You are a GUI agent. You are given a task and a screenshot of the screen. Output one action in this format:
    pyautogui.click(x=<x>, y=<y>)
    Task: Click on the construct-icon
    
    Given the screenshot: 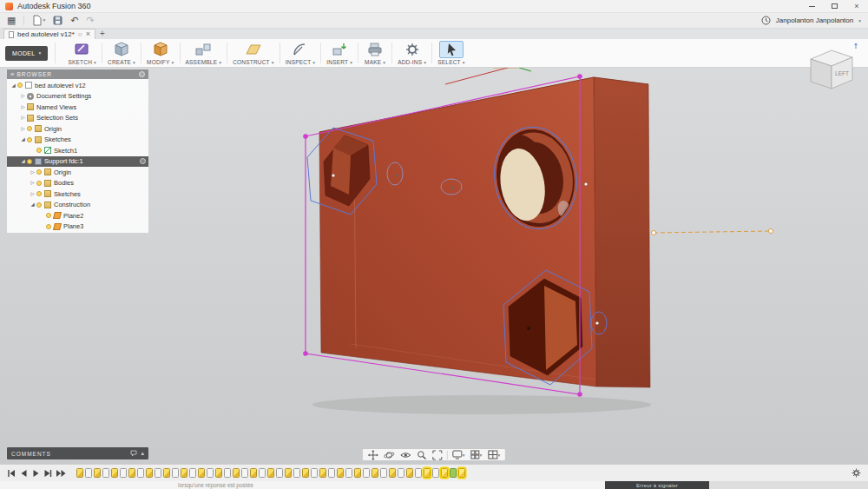 What is the action you would take?
    pyautogui.click(x=253, y=50)
    